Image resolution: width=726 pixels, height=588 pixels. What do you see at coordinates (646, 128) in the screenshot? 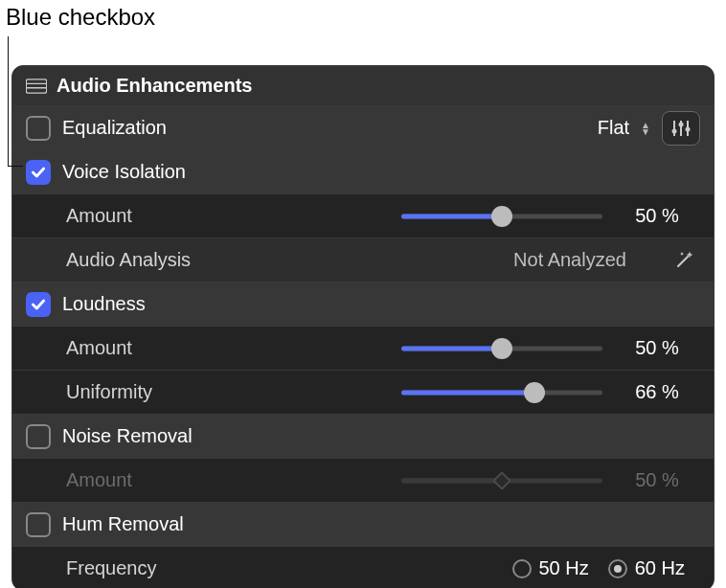
I see `stepper-icon: ▲▼` at bounding box center [646, 128].